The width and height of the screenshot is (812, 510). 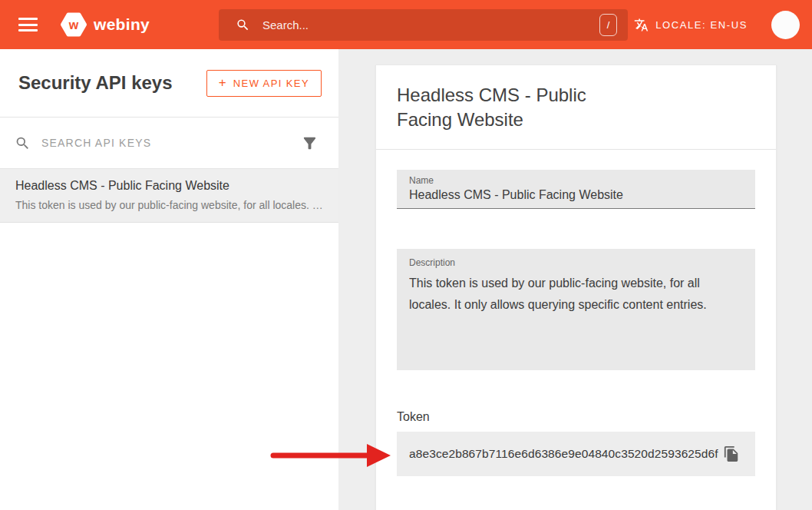 What do you see at coordinates (223, 83) in the screenshot?
I see `plus-icon: +` at bounding box center [223, 83].